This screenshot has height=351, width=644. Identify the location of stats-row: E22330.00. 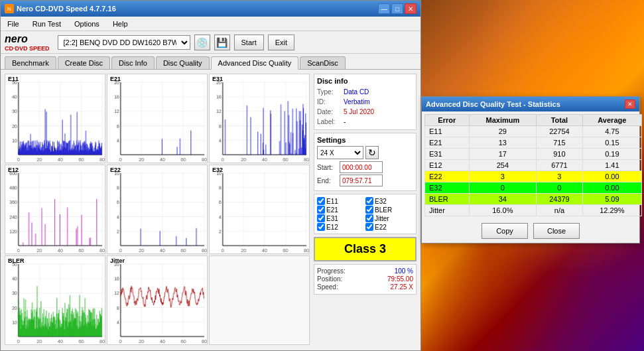
(533, 176).